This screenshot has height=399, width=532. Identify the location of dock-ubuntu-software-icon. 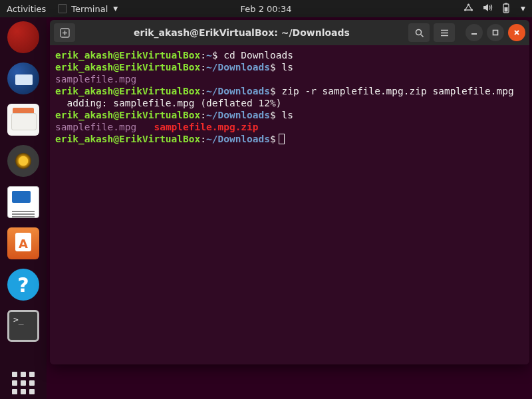
(23, 243).